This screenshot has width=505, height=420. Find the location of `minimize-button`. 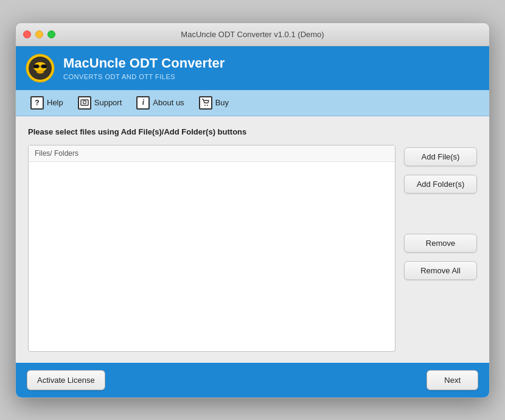

minimize-button is located at coordinates (39, 34).